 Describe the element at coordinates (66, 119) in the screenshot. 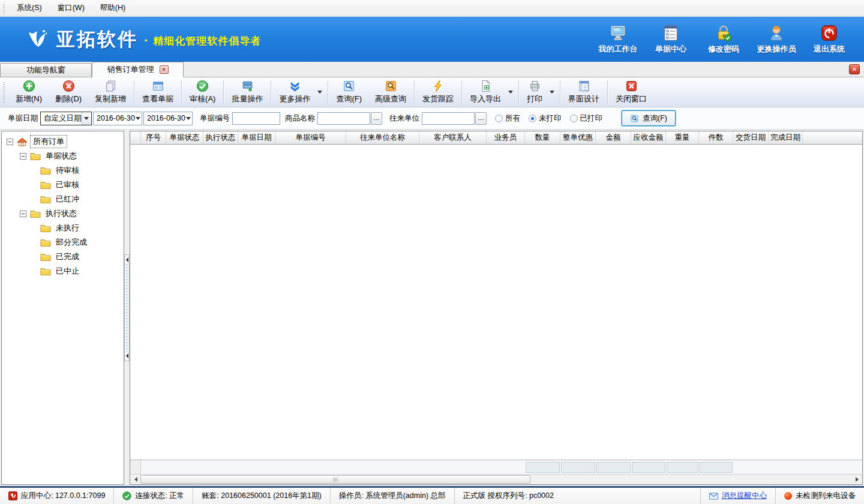

I see `date-type-select: 自定义日期` at that location.